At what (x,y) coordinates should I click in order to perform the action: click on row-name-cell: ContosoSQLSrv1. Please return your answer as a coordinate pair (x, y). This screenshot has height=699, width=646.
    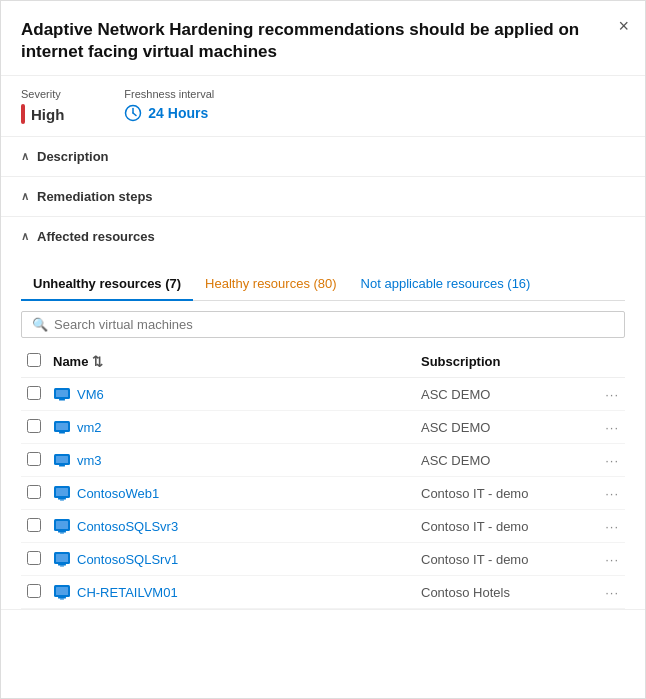
    Looking at the image, I should click on (231, 560).